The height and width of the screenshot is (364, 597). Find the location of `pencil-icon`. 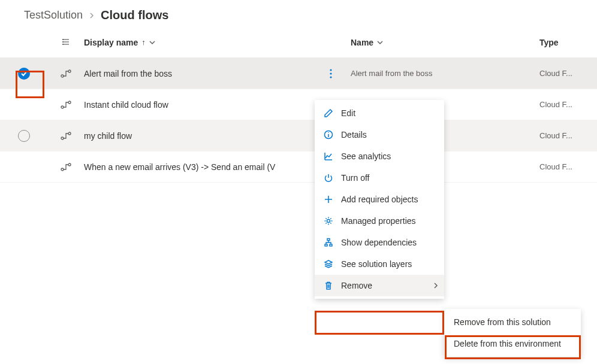

pencil-icon is located at coordinates (328, 113).